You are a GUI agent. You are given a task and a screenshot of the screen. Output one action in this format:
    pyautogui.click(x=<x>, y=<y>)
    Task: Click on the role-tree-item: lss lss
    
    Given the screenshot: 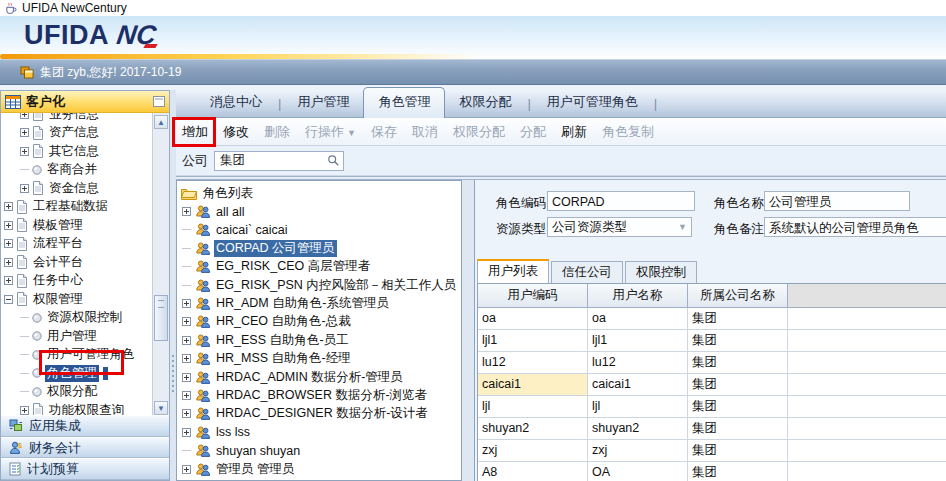 What is the action you would take?
    pyautogui.click(x=319, y=432)
    